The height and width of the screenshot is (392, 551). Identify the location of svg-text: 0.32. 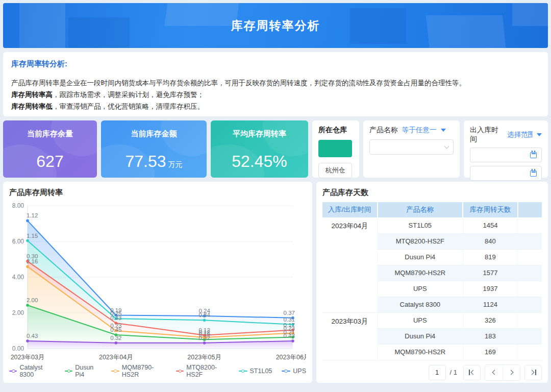
(116, 338).